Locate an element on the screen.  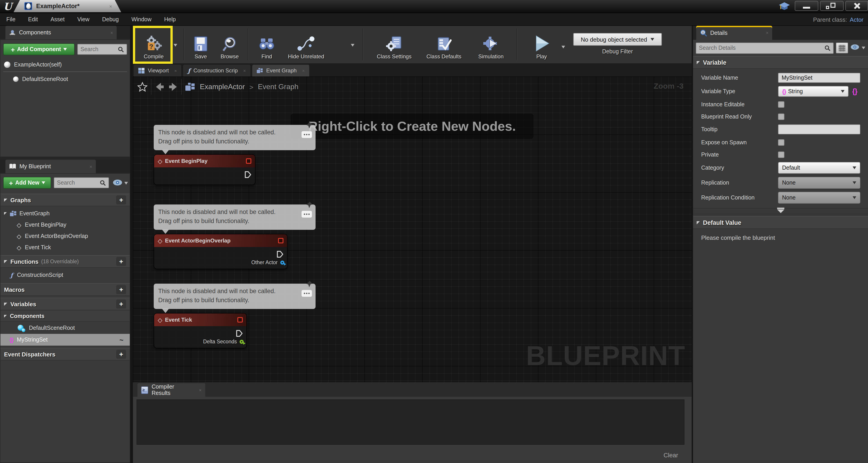
variable-type-dropdown: { } String is located at coordinates (813, 91).